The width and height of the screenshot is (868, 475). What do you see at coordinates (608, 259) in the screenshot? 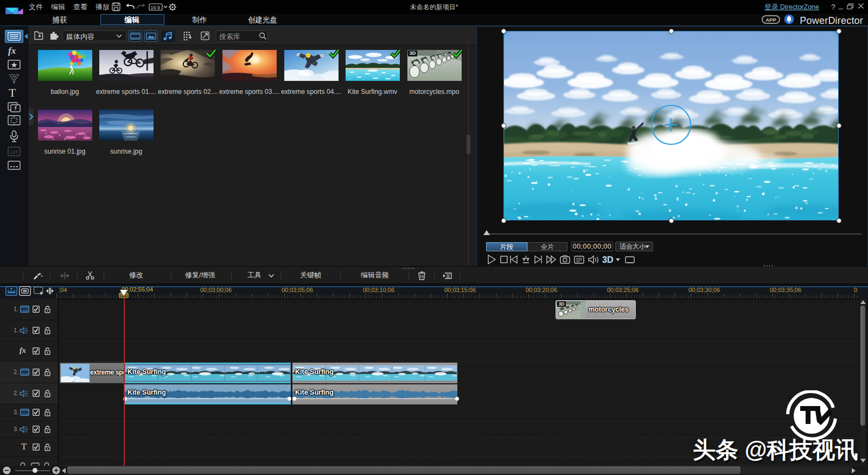
I see `svg-text: 3D` at bounding box center [608, 259].